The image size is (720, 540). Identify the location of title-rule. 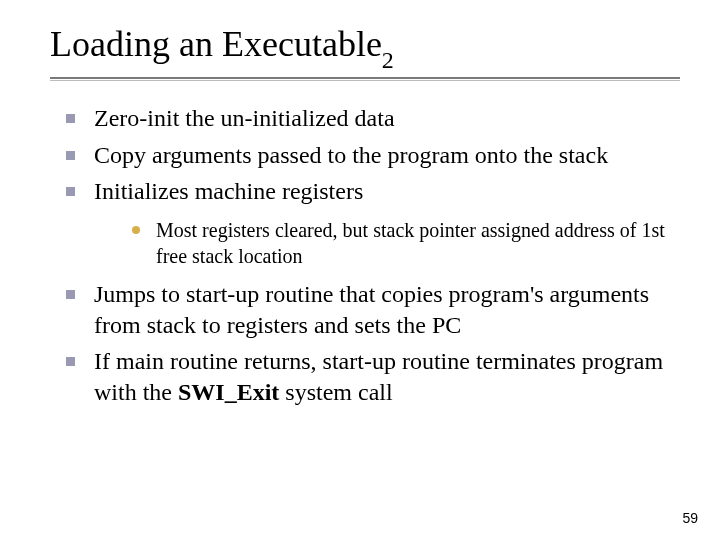
(365, 79).